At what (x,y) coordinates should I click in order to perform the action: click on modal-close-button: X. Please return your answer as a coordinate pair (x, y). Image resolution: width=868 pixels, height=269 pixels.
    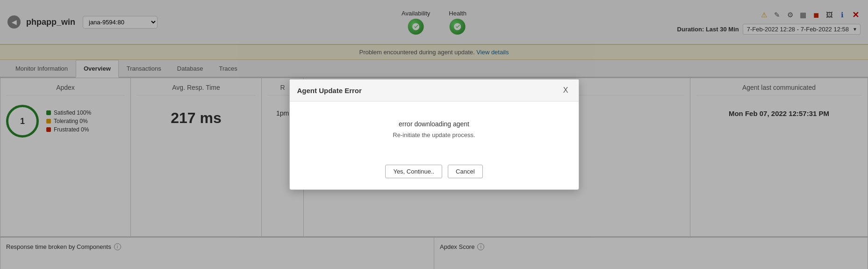
    Looking at the image, I should click on (566, 90).